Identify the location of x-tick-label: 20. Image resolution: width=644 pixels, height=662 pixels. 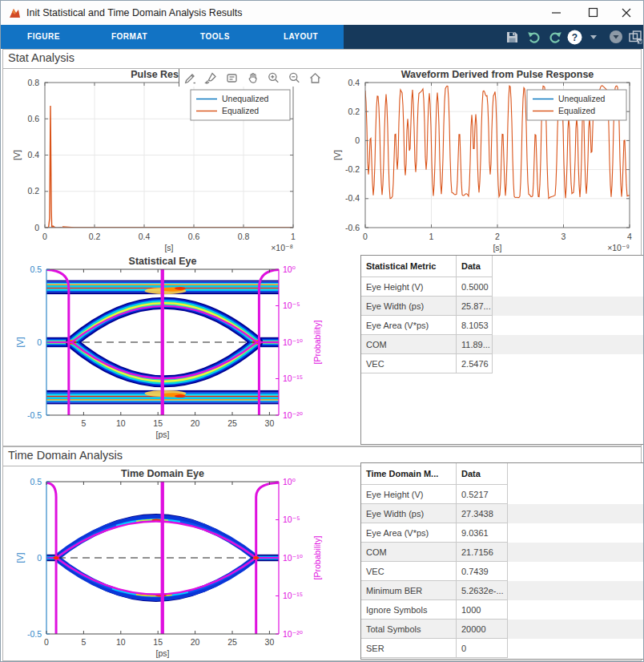
(195, 423).